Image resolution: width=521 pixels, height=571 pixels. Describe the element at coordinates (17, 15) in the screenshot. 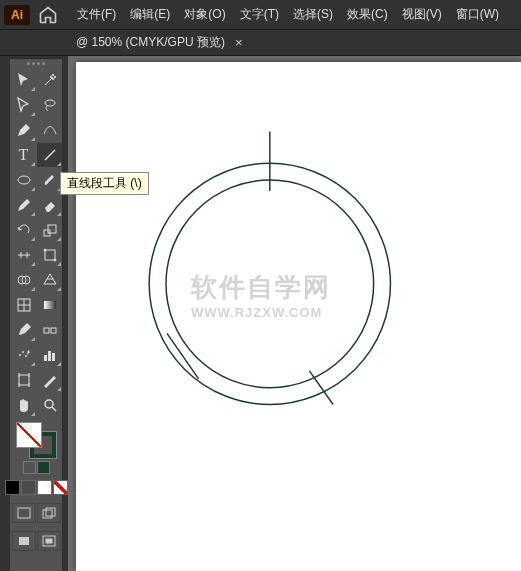

I see `app-logo: Ai` at that location.